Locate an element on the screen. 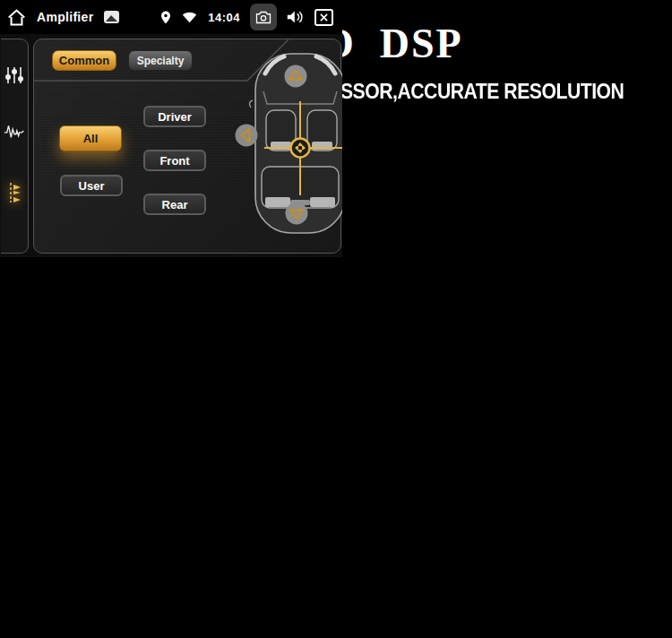 This screenshot has height=638, width=672. clock: 14:04 is located at coordinates (224, 18).